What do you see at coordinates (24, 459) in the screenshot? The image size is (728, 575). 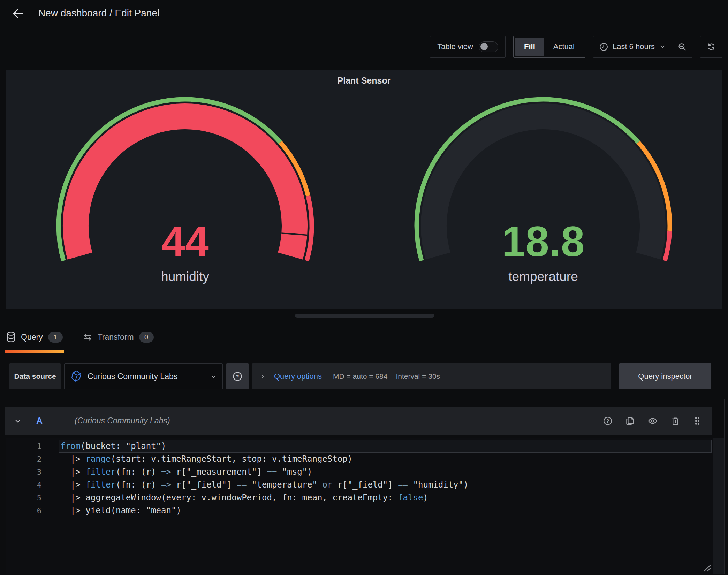 I see `line-number: 2` at bounding box center [24, 459].